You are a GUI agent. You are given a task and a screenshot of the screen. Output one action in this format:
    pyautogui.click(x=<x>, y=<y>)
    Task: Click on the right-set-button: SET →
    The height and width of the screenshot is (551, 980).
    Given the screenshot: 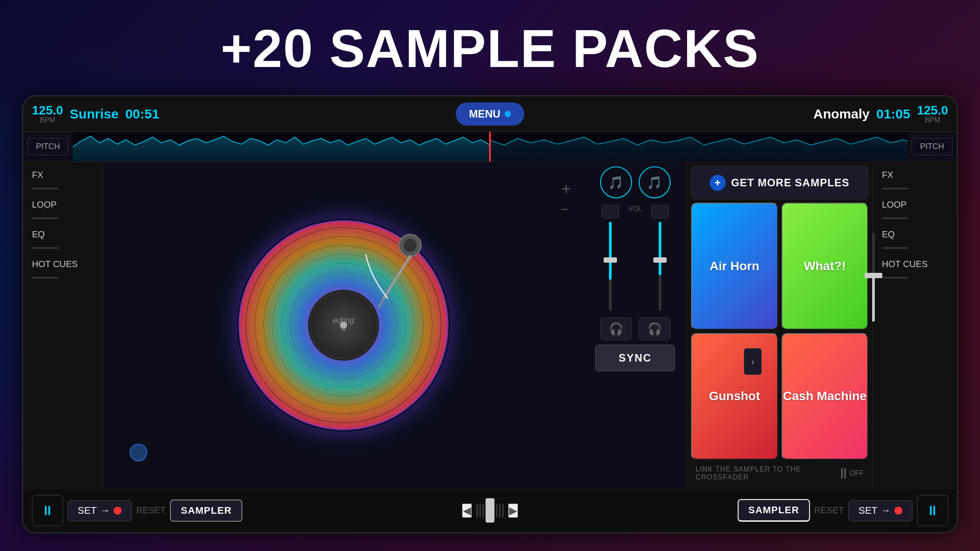 What is the action you would take?
    pyautogui.click(x=881, y=511)
    